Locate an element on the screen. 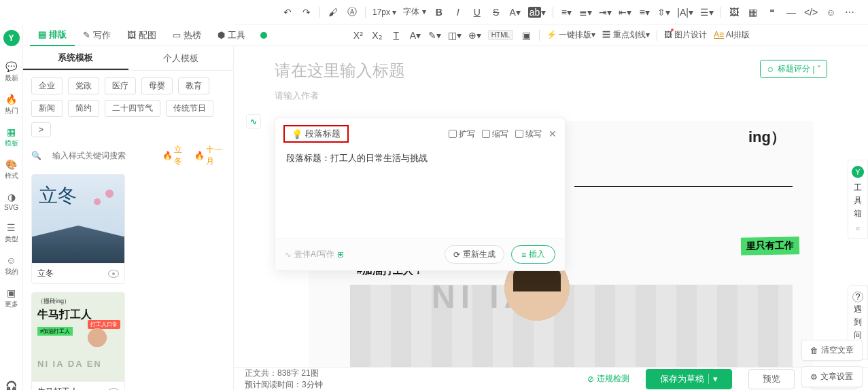 The image size is (868, 390). rail-more: ▣更多 is located at coordinates (12, 298).